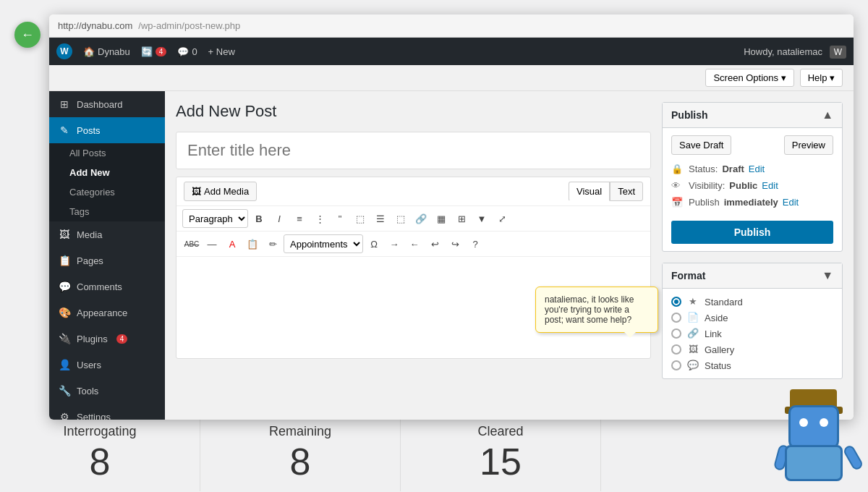  What do you see at coordinates (107, 339) in the screenshot?
I see `sidebar-item-plugins: 🔌 Plugins 4` at bounding box center [107, 339].